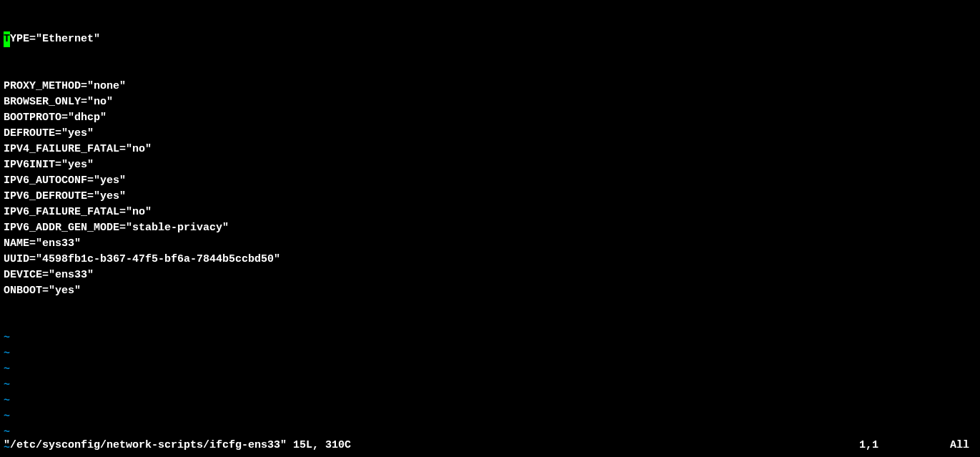 This screenshot has height=457, width=980. I want to click on file-line: PROXY_METHOD="none", so click(490, 87).